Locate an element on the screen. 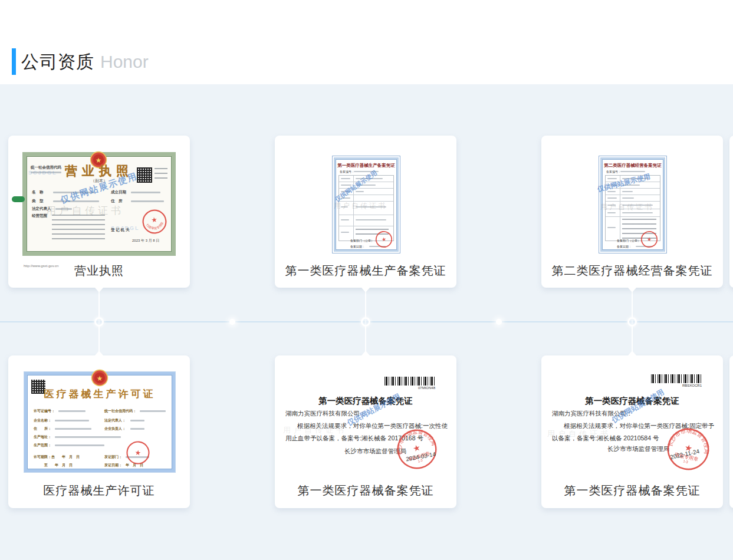 Image resolution: width=733 pixels, height=560 pixels. qr-code is located at coordinates (144, 175).